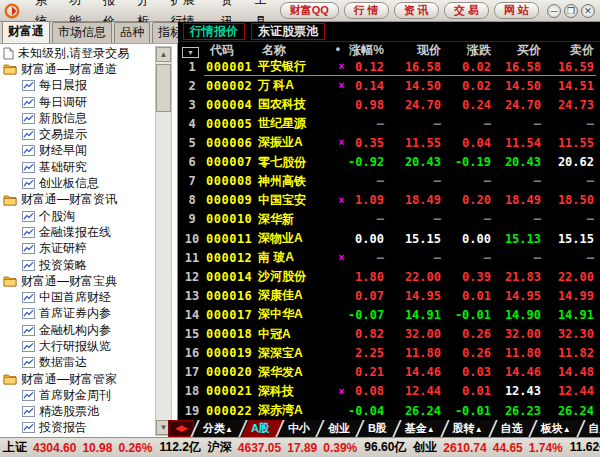 Image resolution: width=600 pixels, height=457 pixels. What do you see at coordinates (416, 428) in the screenshot?
I see `market-tab-label: 基金` at bounding box center [416, 428].